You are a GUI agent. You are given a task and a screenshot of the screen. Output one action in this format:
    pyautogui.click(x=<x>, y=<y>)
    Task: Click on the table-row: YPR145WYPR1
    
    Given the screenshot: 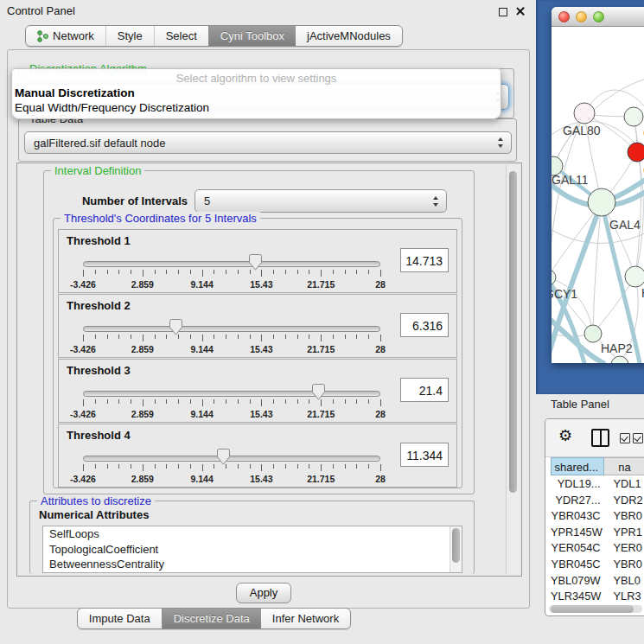 What is the action you would take?
    pyautogui.click(x=597, y=532)
    